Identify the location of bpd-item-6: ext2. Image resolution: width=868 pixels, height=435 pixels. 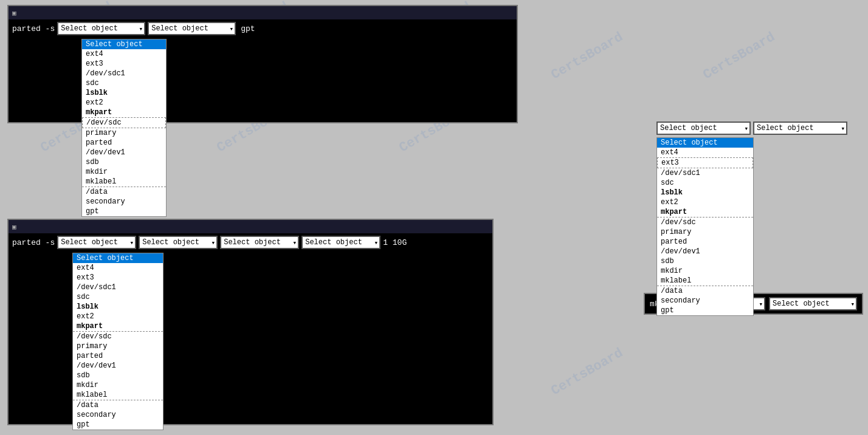
(118, 317).